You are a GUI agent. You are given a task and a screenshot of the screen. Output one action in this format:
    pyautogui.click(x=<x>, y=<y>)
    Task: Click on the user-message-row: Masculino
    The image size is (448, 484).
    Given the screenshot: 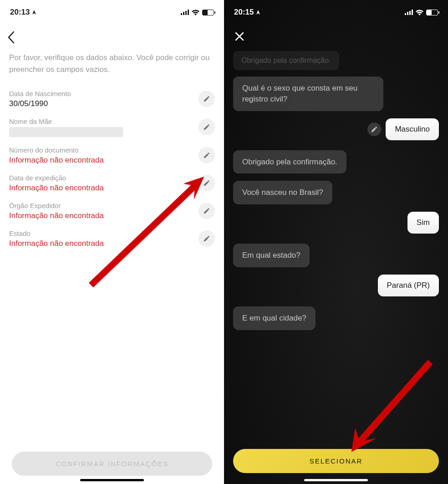 What is the action you would take?
    pyautogui.click(x=336, y=129)
    